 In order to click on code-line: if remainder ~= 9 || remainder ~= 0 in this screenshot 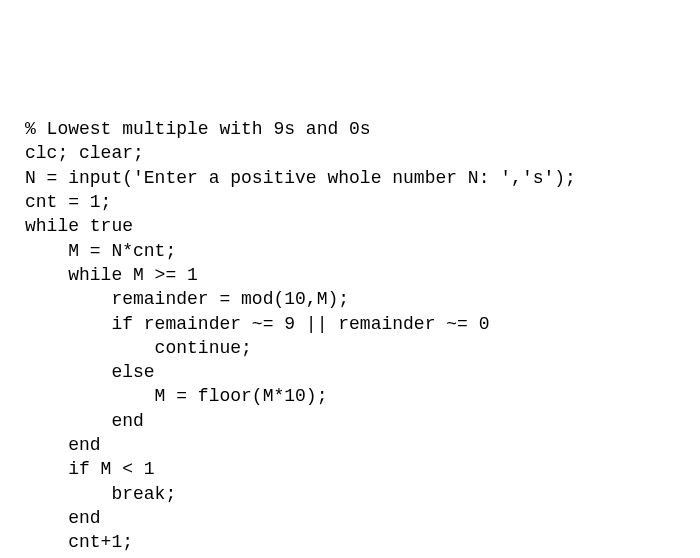, I will do `click(350, 324)`.